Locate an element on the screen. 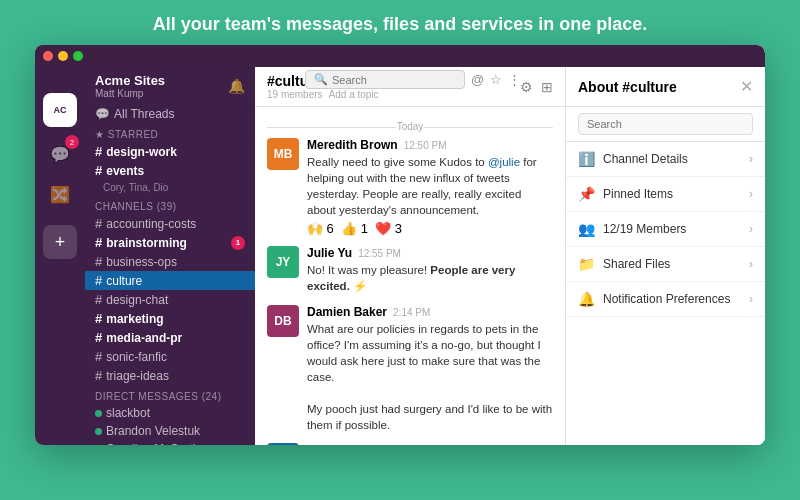  sidebar-icon-2: 🔀 is located at coordinates (60, 194).